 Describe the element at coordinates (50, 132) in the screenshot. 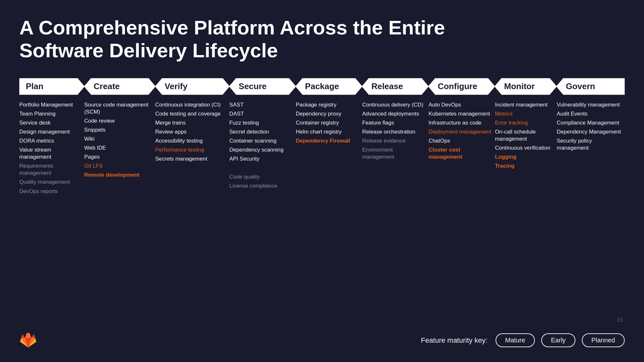

I see `list-item: Design management` at that location.